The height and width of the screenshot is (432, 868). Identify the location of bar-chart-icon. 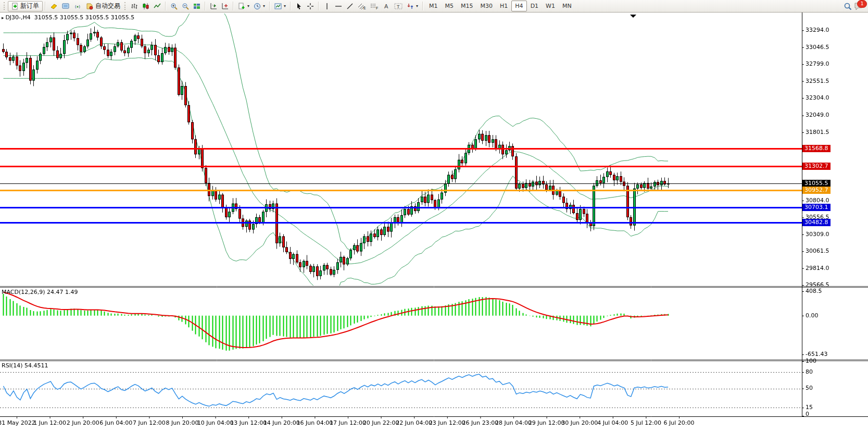
(134, 6).